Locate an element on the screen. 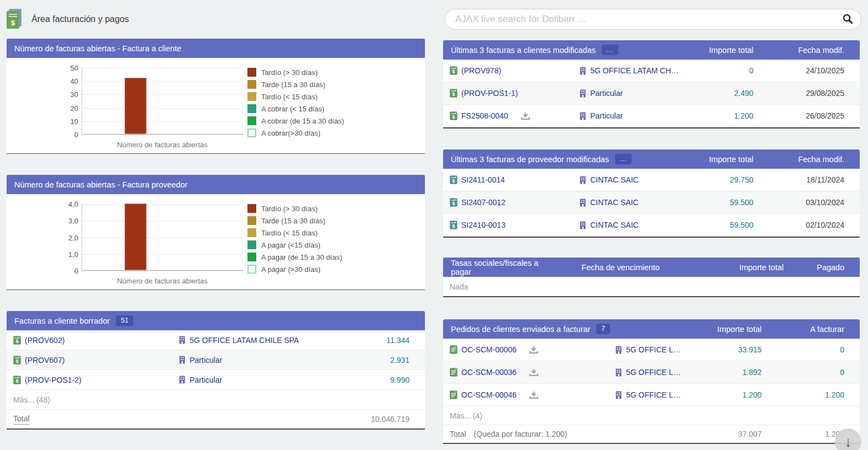  last-supplier-invoices-table: Últimas 3 facturas de proveedor modifica… is located at coordinates (651, 194).